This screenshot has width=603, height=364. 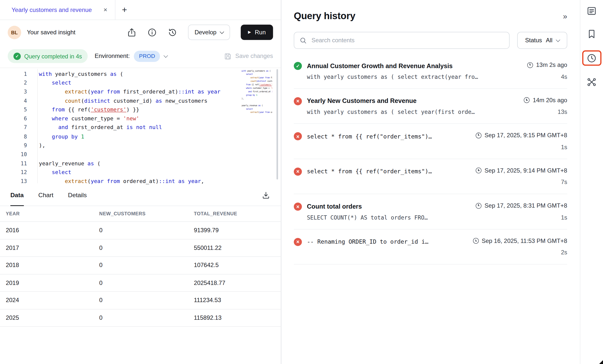 What do you see at coordinates (542, 40) in the screenshot?
I see `status-filter-dropdown: Status All` at bounding box center [542, 40].